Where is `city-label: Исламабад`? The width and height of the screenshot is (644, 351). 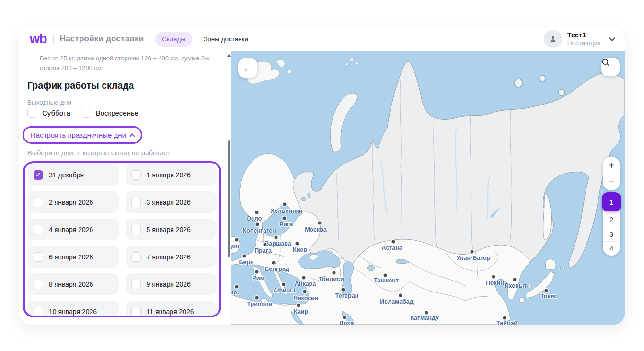 city-label: Исламабад is located at coordinates (397, 302).